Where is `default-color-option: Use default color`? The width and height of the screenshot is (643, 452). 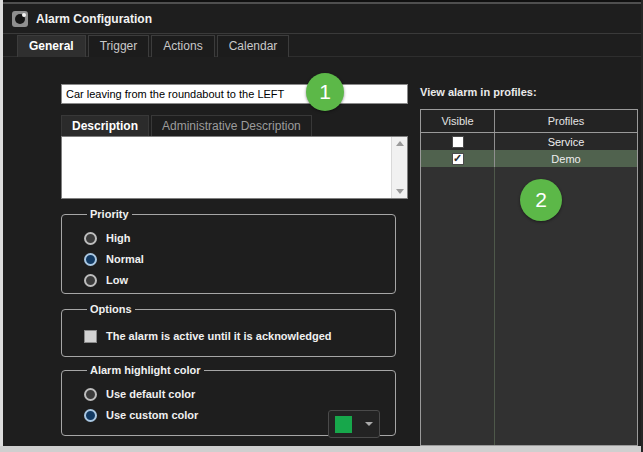
default-color-option: Use default color is located at coordinates (236, 394).